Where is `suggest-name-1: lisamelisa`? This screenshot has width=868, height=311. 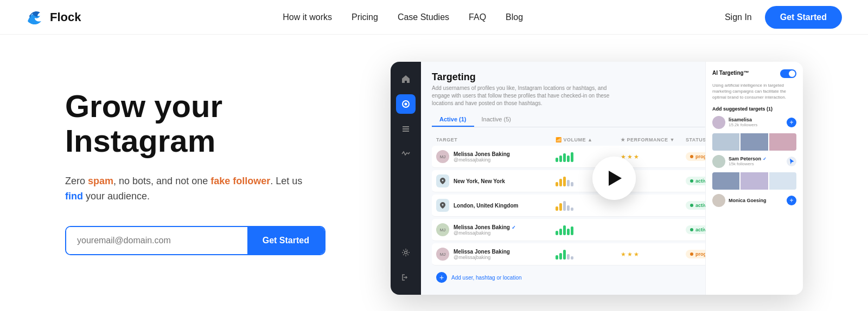
suggest-name-1: lisamelisa is located at coordinates (756, 120).